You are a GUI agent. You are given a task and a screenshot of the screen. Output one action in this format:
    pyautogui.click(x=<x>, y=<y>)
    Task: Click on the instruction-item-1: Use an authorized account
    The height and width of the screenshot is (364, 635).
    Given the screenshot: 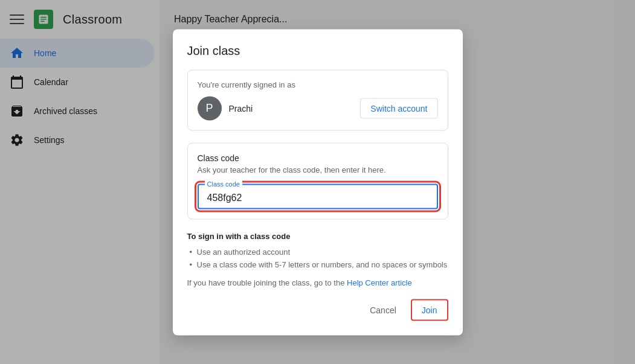 What is the action you would take?
    pyautogui.click(x=318, y=251)
    